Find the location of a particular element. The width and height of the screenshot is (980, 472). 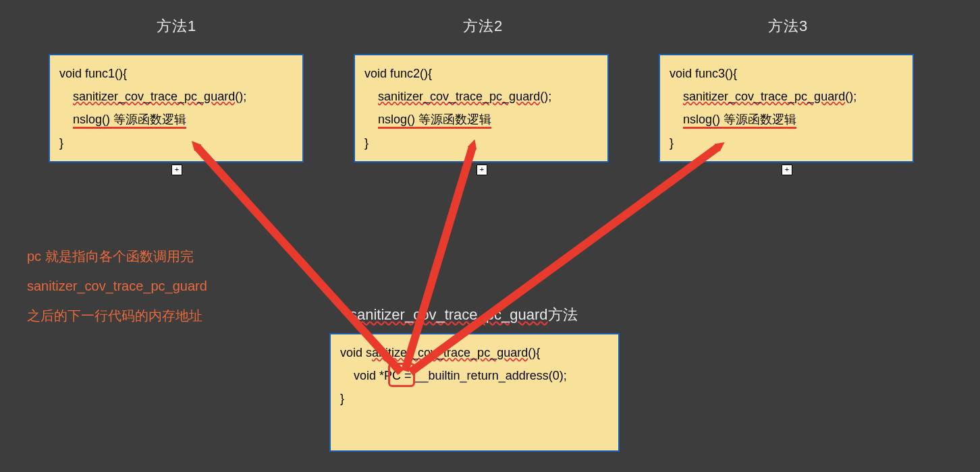

title-method-1: 方法1 is located at coordinates (177, 26).